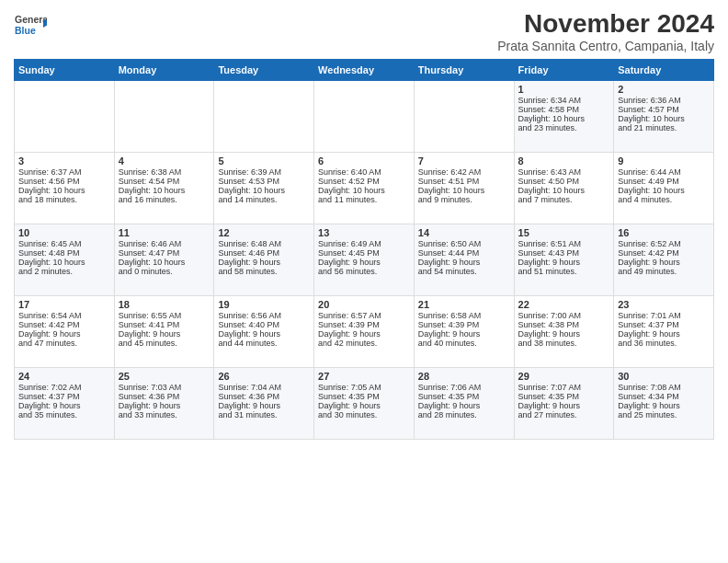  Describe the element at coordinates (464, 387) in the screenshot. I see `day-info: Sunrise: 7:06 AM` at that location.